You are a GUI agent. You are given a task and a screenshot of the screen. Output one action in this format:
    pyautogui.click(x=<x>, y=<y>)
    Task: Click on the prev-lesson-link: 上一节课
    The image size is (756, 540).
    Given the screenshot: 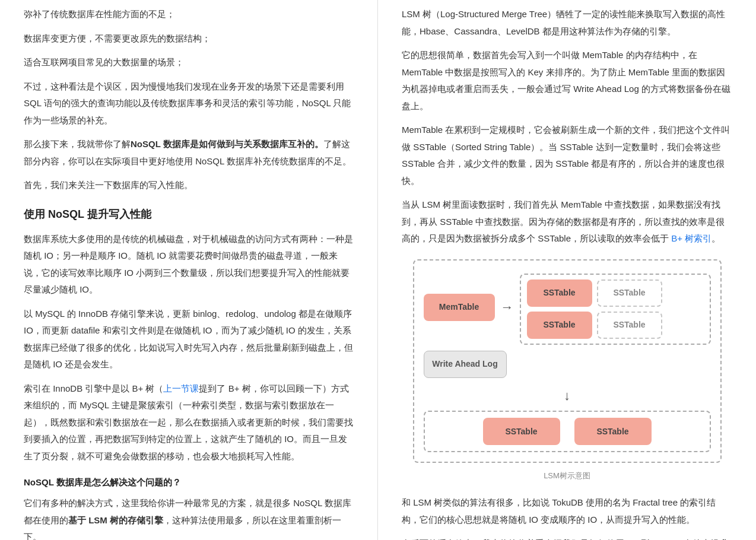 What is the action you would take?
    pyautogui.click(x=181, y=388)
    